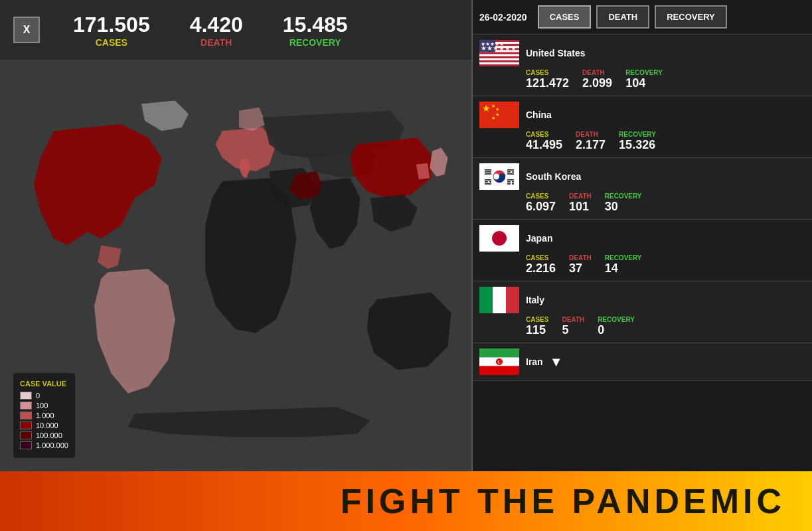  Describe the element at coordinates (45, 416) in the screenshot. I see `legend-label-2: 1.000` at that location.